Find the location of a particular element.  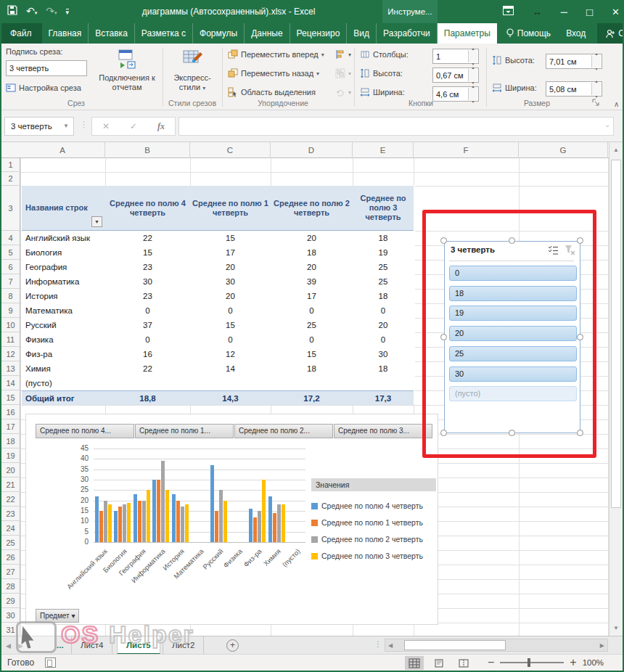

pivot-row-name: История is located at coordinates (64, 296).